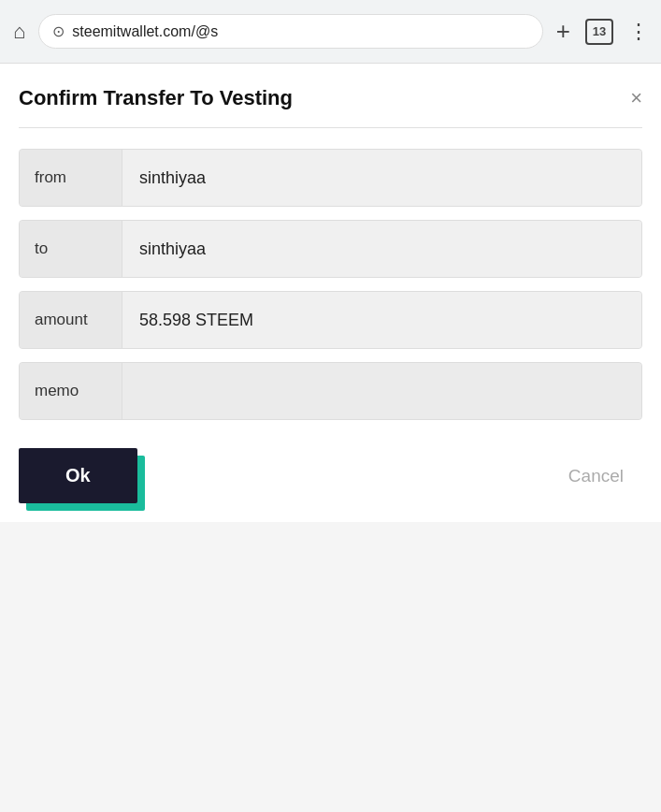  Describe the element at coordinates (596, 476) in the screenshot. I see `cancel-button: Cancel` at that location.